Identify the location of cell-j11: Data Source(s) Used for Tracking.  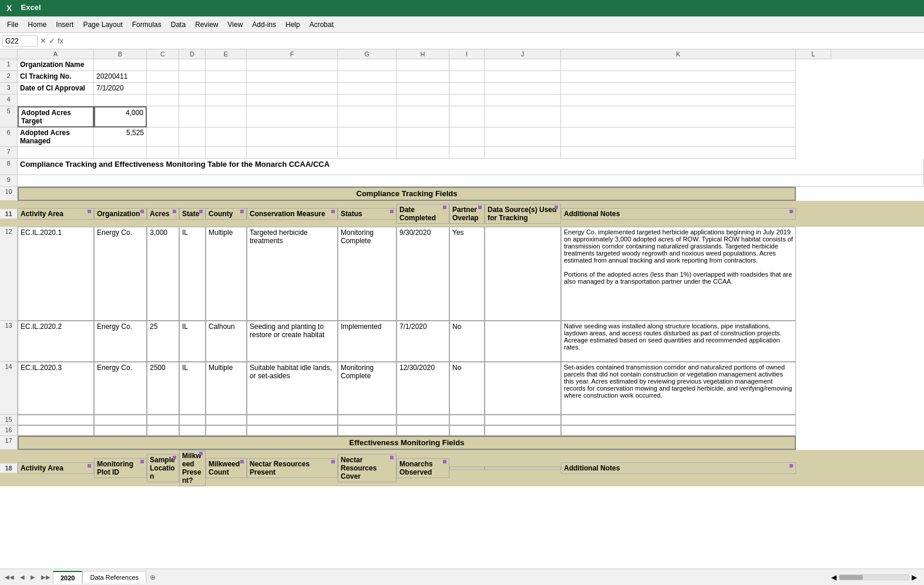
(523, 214).